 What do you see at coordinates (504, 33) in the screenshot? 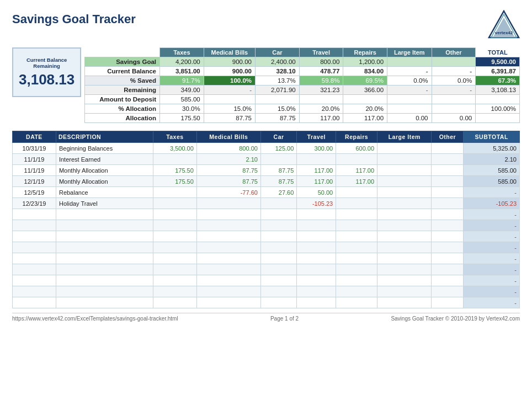
I see `svg-text: vertex42` at bounding box center [504, 33].